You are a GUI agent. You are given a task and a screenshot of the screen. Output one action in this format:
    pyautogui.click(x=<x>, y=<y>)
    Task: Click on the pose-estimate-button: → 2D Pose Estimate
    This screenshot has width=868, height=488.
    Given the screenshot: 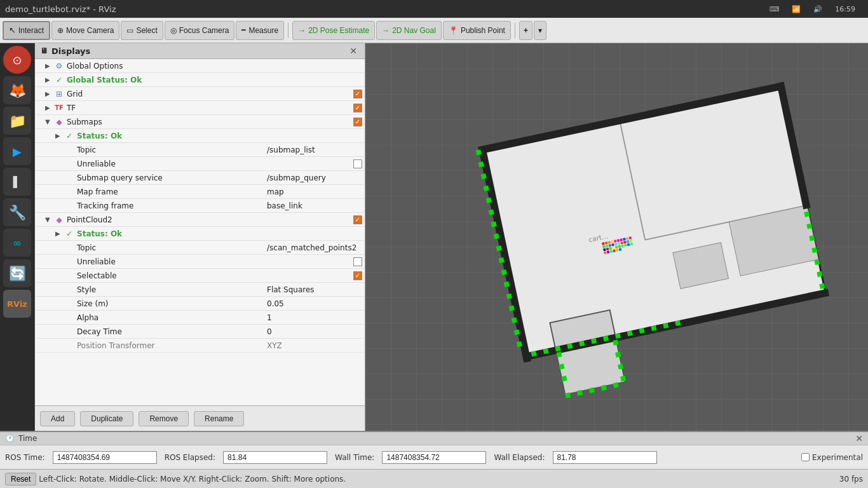 What is the action you would take?
    pyautogui.click(x=334, y=30)
    